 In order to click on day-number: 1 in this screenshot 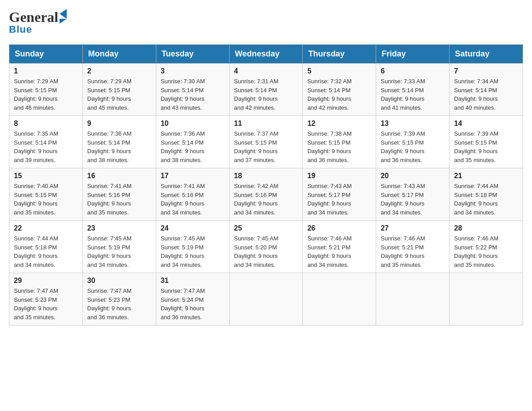, I will do `click(46, 71)`.